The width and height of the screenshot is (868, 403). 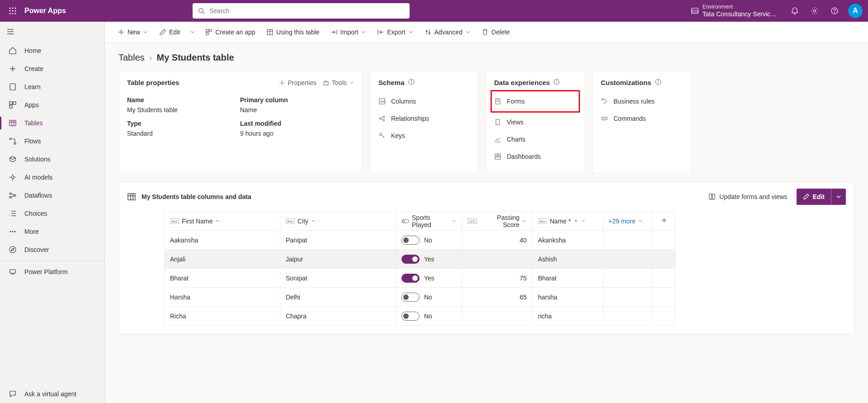 I want to click on customizations-commands-link: Commands, so click(x=642, y=119).